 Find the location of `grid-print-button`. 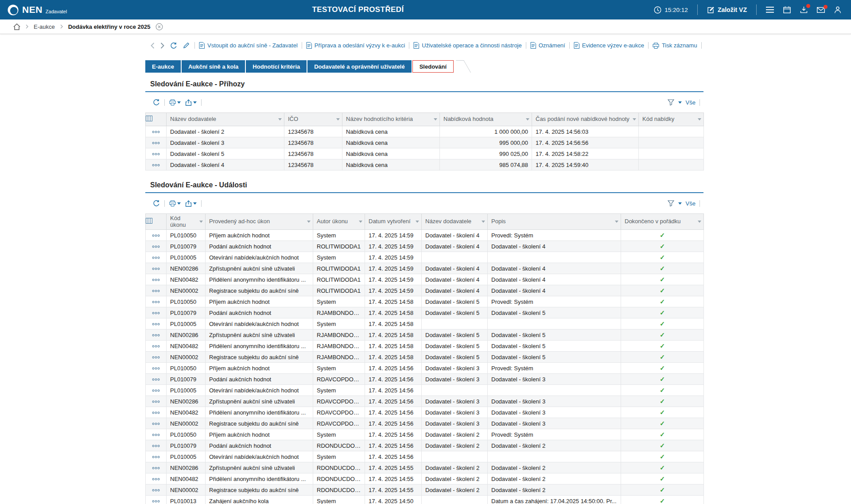

grid-print-button is located at coordinates (175, 102).